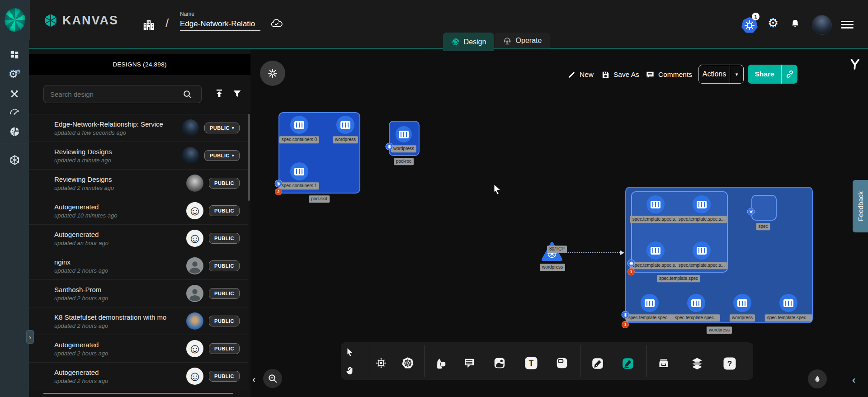 Image resolution: width=868 pixels, height=397 pixels. I want to click on node-label: wordpress, so click(404, 149).